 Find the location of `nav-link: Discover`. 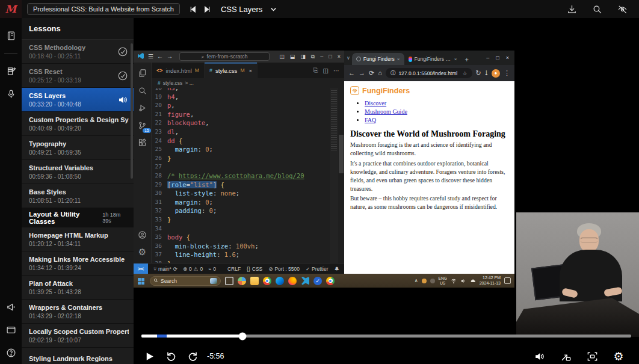

nav-link: Discover is located at coordinates (375, 103).